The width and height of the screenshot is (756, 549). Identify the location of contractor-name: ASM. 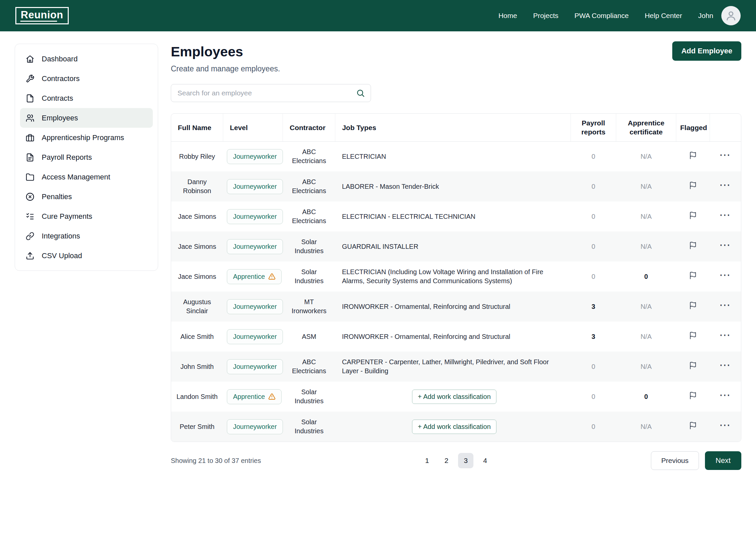
(309, 337).